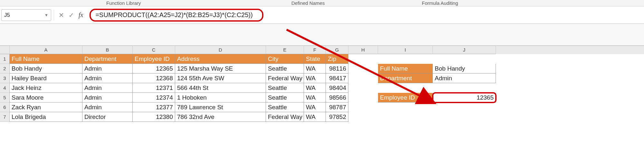 The image size is (644, 166). I want to click on cell-g3: 98417, so click(337, 78).